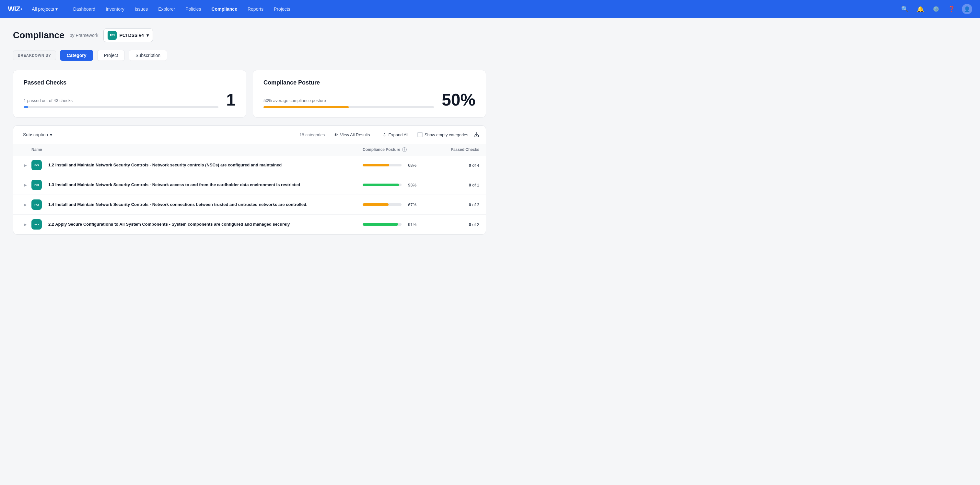 The image size is (980, 485). Describe the element at coordinates (349, 107) in the screenshot. I see `compliance-posture-progress` at that location.